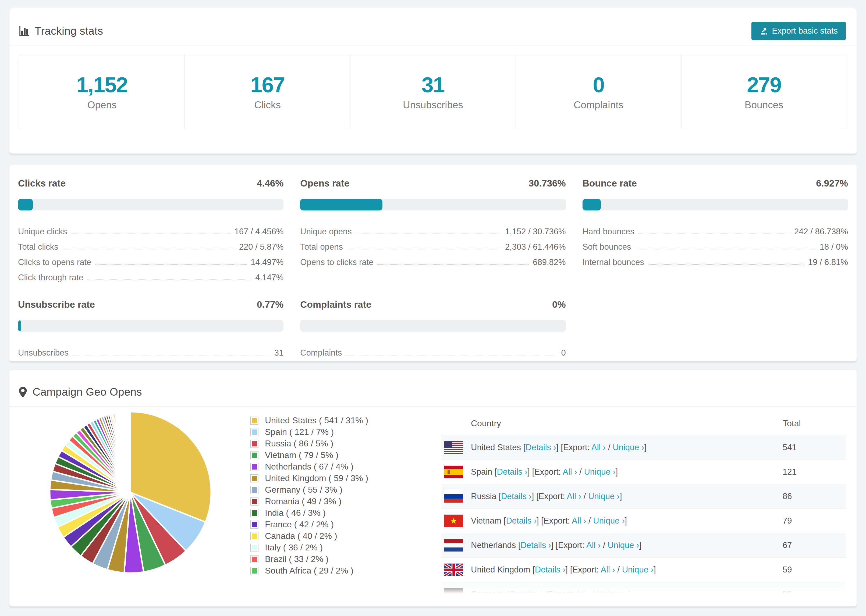 This screenshot has height=616, width=866. What do you see at coordinates (151, 350) in the screenshot?
I see `rate-detail-row: Unsubscribes31` at bounding box center [151, 350].